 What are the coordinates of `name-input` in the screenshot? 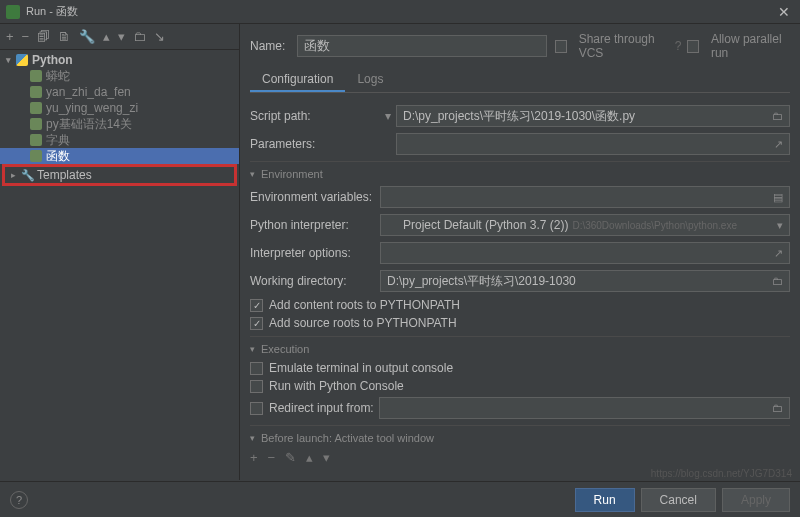 It's located at (422, 46).